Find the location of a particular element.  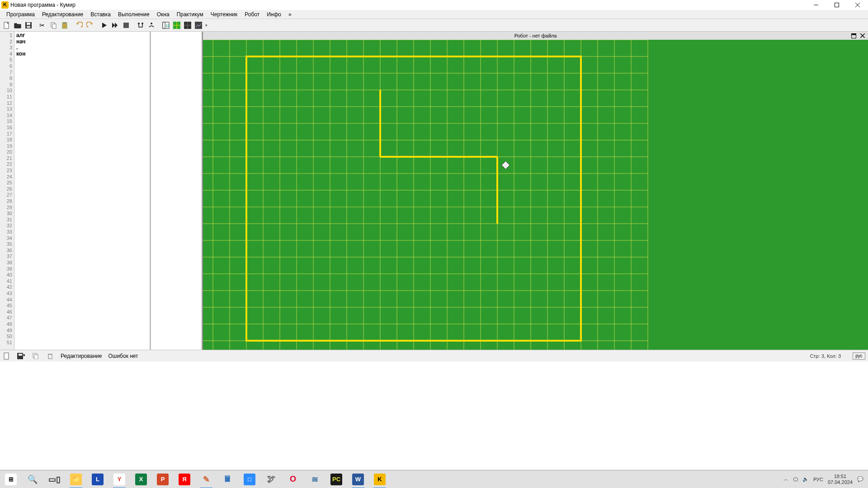

taskbar-ya-red: Я is located at coordinates (184, 479).